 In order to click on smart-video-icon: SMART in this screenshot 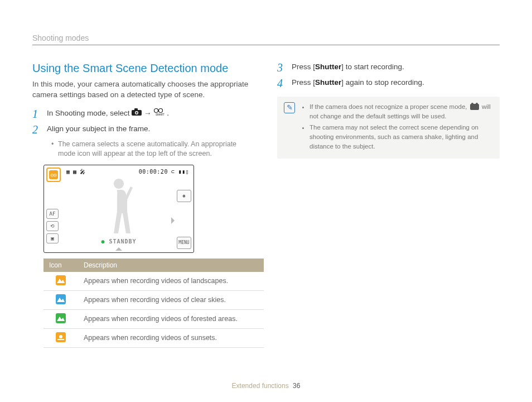, I will do `click(159, 114)`.